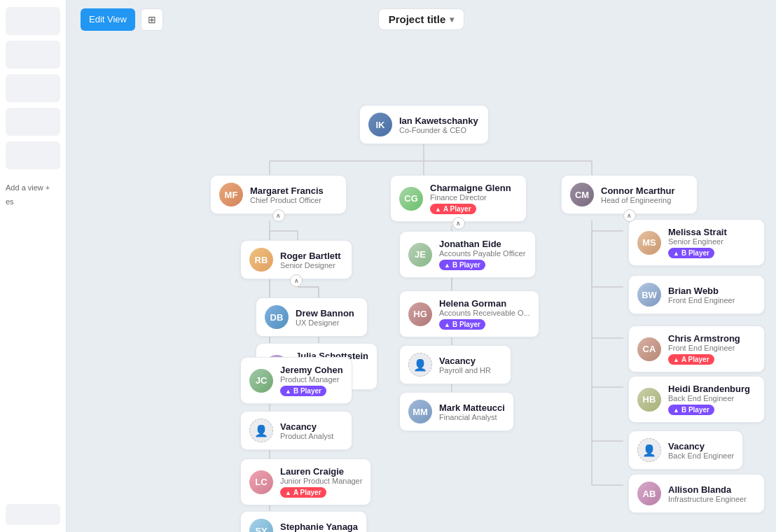 The height and width of the screenshot is (532, 776). What do you see at coordinates (424, 125) in the screenshot?
I see `node-root: IK Ian Kawetschanky Co-Founder & CEO` at bounding box center [424, 125].